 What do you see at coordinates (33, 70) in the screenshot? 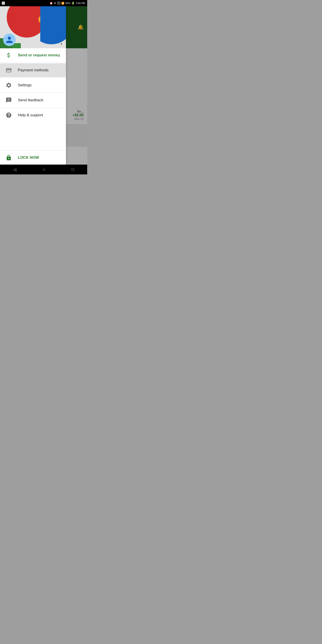
I see `menu-item-payment-methods: Payment methods` at bounding box center [33, 70].